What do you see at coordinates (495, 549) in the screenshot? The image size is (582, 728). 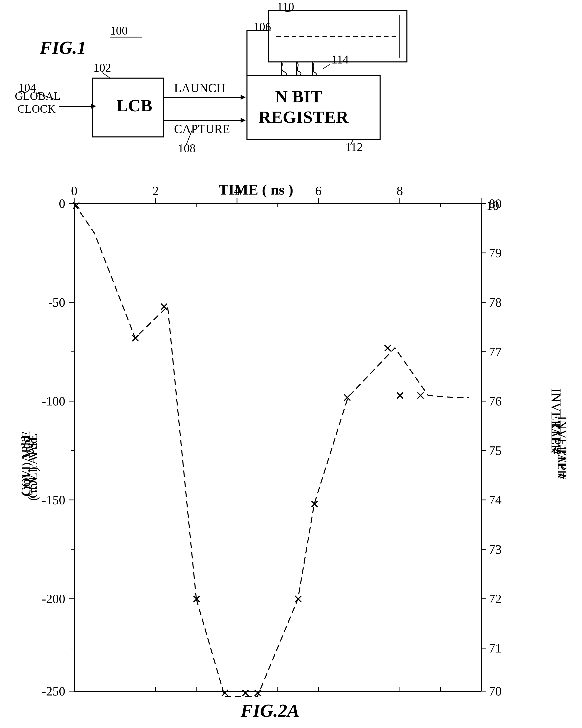 I see `y-right-tick-73: 73` at bounding box center [495, 549].